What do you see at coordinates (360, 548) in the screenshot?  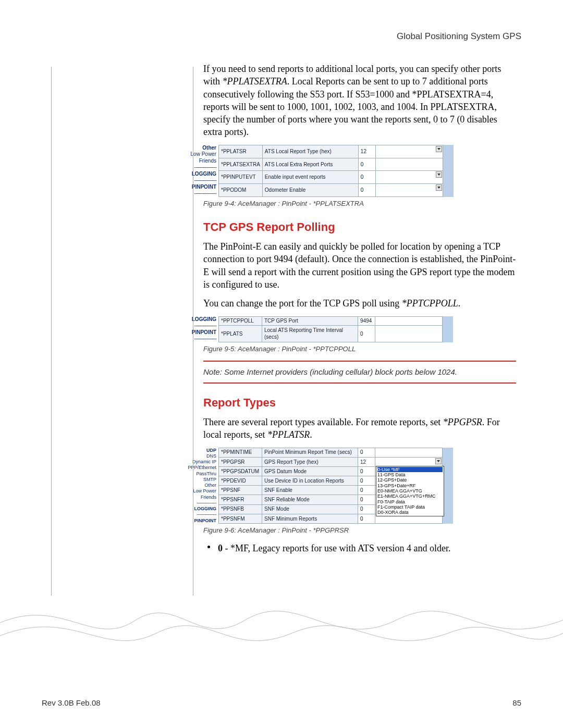 I see `bullet-item-0: 0 - *MF, Legacy reports for use with ATS…` at bounding box center [360, 548].